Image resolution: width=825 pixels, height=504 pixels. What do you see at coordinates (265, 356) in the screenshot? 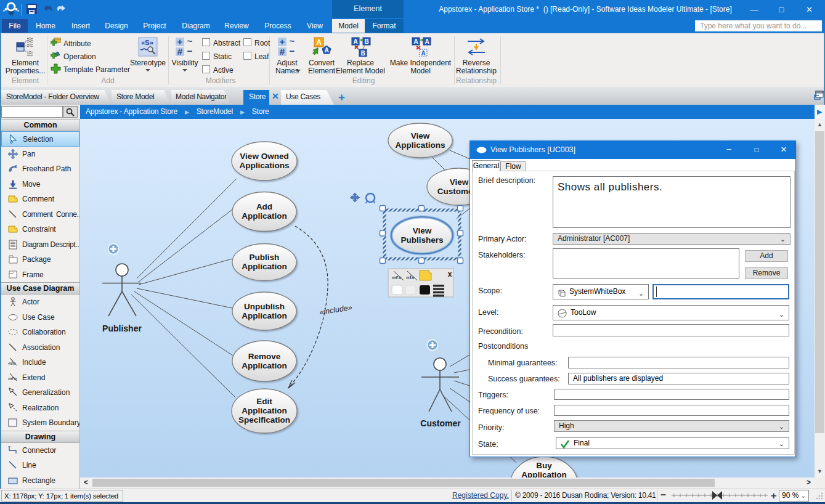
I see `svg-text: Remove` at bounding box center [265, 356].